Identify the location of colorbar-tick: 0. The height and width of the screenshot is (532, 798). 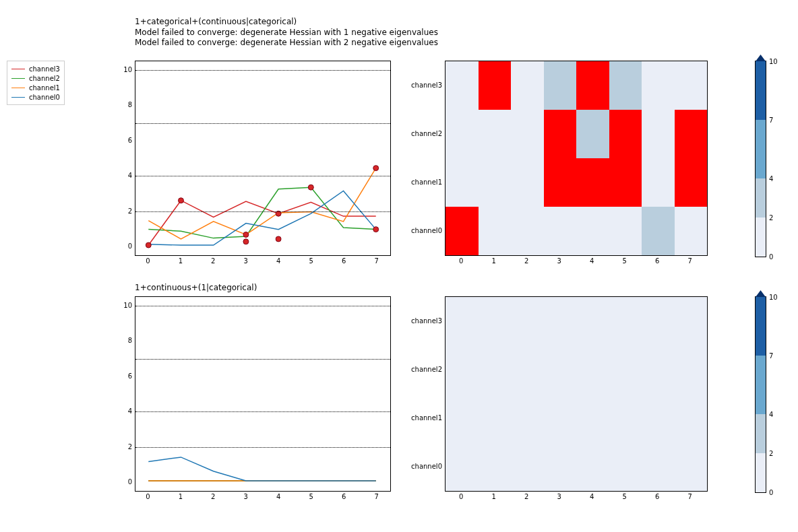
(771, 493).